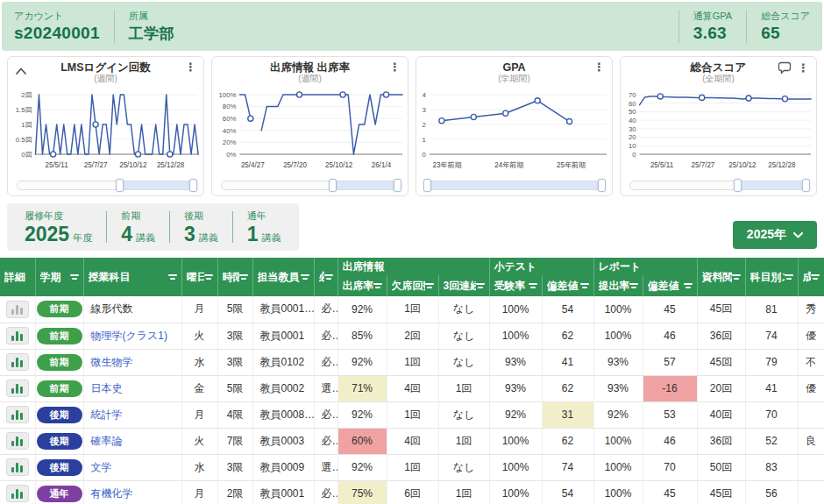 The height and width of the screenshot is (504, 824). What do you see at coordinates (200, 277) in the screenshot?
I see `col-day: 曜日` at bounding box center [200, 277].